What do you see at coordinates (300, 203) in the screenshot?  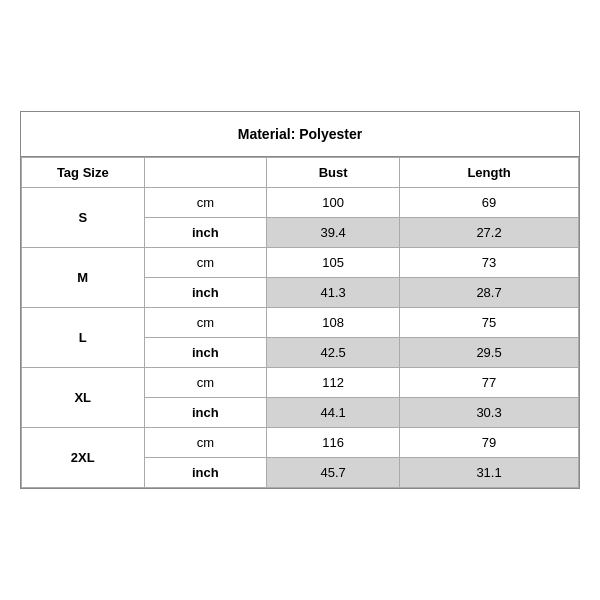 I see `table-row: S cm 100 69` at bounding box center [300, 203].